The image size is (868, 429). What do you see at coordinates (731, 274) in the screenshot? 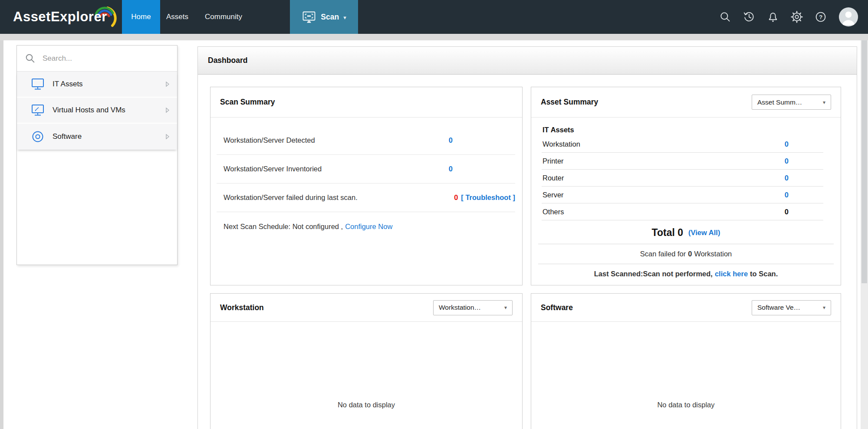
I see `click-here-link: click here` at bounding box center [731, 274].